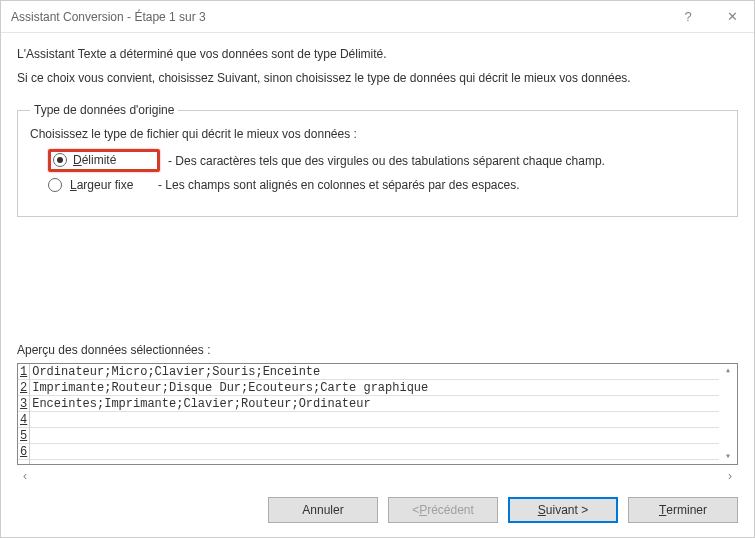 This screenshot has width=755, height=538. Describe the element at coordinates (113, 160) in the screenshot. I see `radio-delimited-label: Délimité` at that location.